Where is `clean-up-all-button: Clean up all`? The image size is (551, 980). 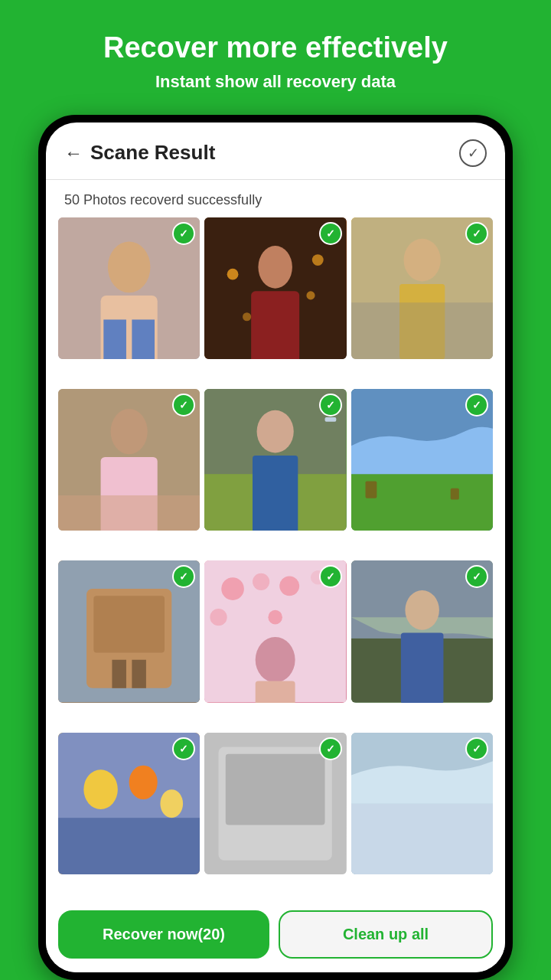 clean-up-all-button: Clean up all is located at coordinates (386, 934).